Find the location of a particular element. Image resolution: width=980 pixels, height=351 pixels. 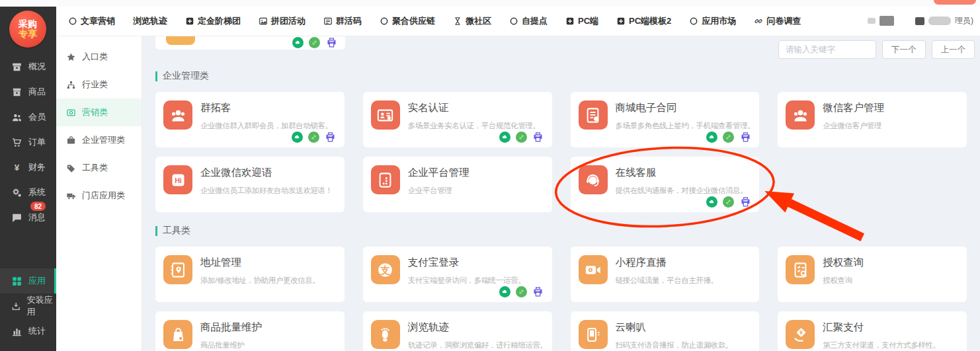

app-card-title: 小程序直播 is located at coordinates (684, 263).